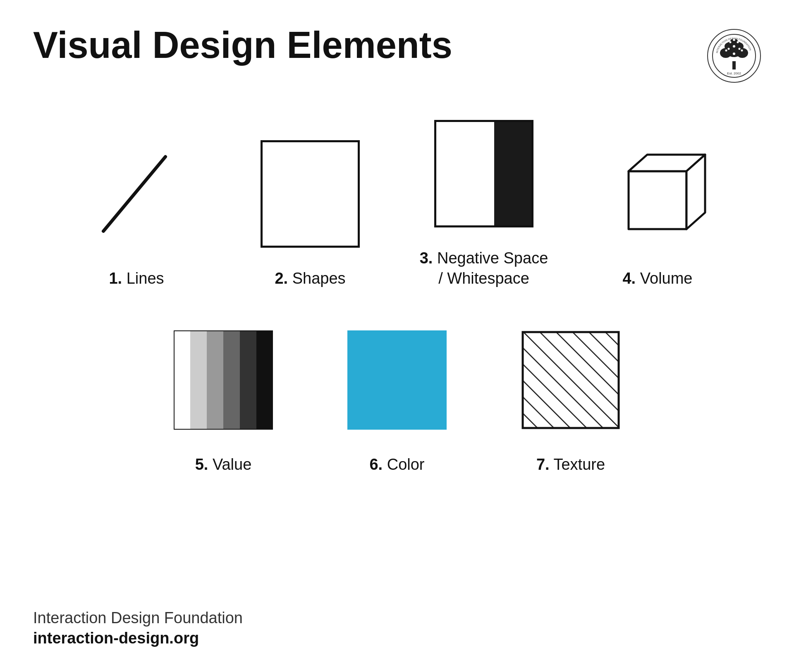 The height and width of the screenshot is (672, 794). What do you see at coordinates (223, 465) in the screenshot?
I see `element-label-value: 5. Value` at bounding box center [223, 465].